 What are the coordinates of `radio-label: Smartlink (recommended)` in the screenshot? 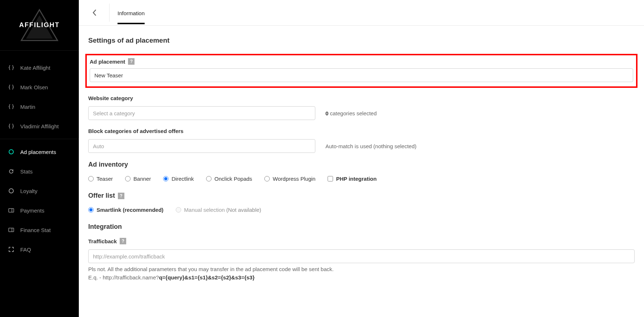 It's located at (130, 210).